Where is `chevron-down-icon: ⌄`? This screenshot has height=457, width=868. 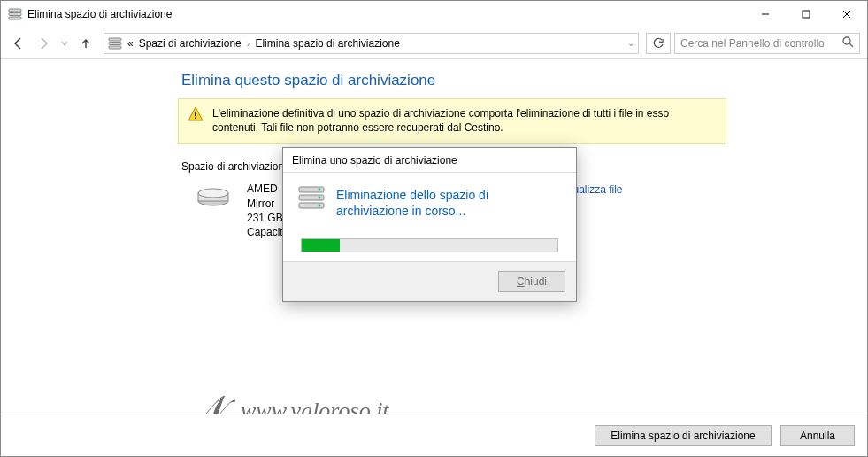
chevron-down-icon: ⌄ is located at coordinates (631, 43).